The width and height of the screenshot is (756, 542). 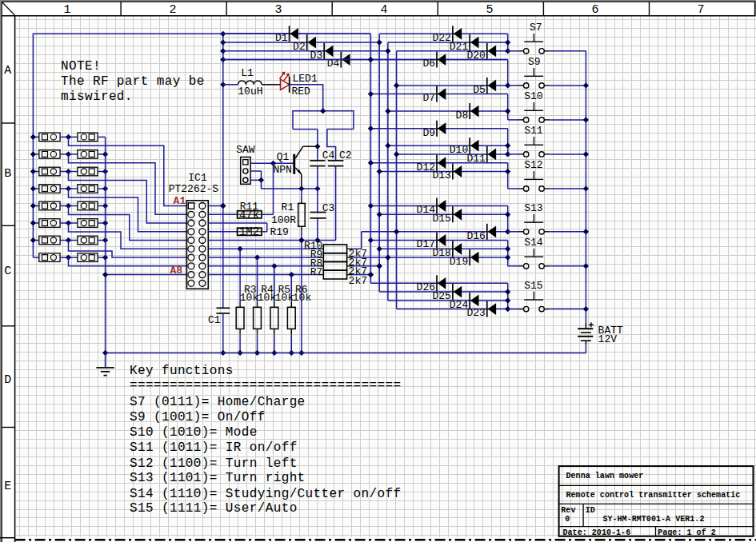 What do you see at coordinates (214, 464) in the screenshot?
I see `svg-text: S12 (1100)= Turn left` at bounding box center [214, 464].